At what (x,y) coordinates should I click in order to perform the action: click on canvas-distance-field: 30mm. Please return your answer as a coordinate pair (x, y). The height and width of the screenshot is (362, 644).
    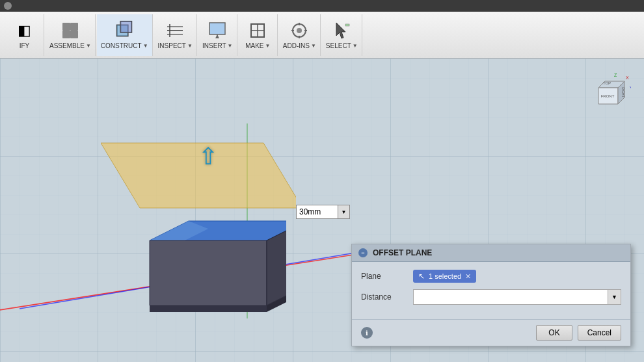
    Looking at the image, I should click on (317, 212).